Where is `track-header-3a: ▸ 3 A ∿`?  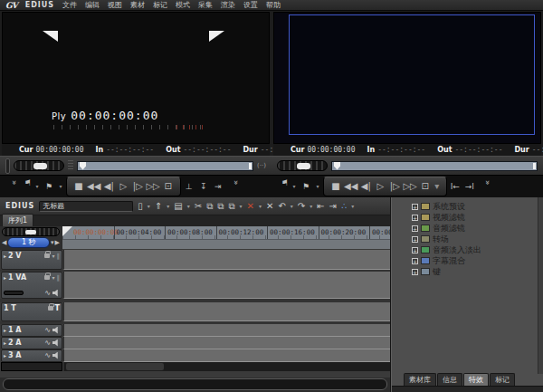 track-header-3a: ▸ 3 A ∿ is located at coordinates (32, 356).